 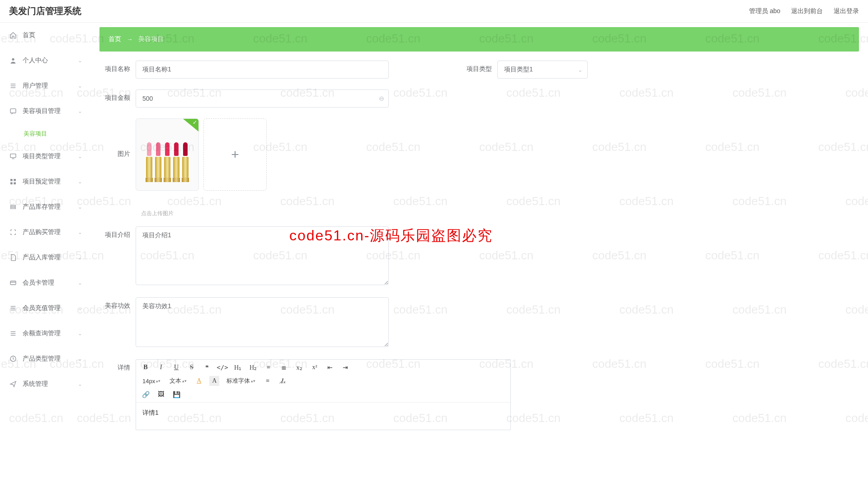 What do you see at coordinates (178, 381) in the screenshot?
I see `textstyle-select: 文本▴▾` at bounding box center [178, 381].